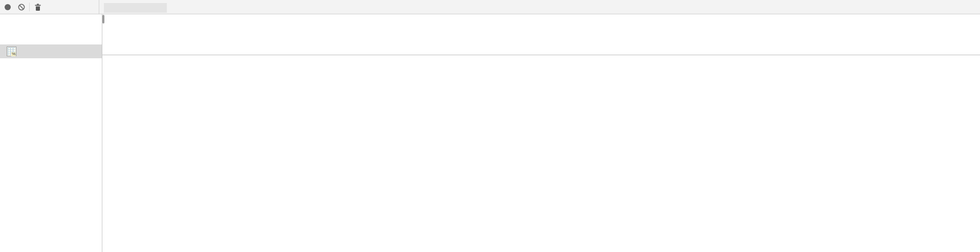  I want to click on sidebar-item-profile-1: %, so click(51, 51).